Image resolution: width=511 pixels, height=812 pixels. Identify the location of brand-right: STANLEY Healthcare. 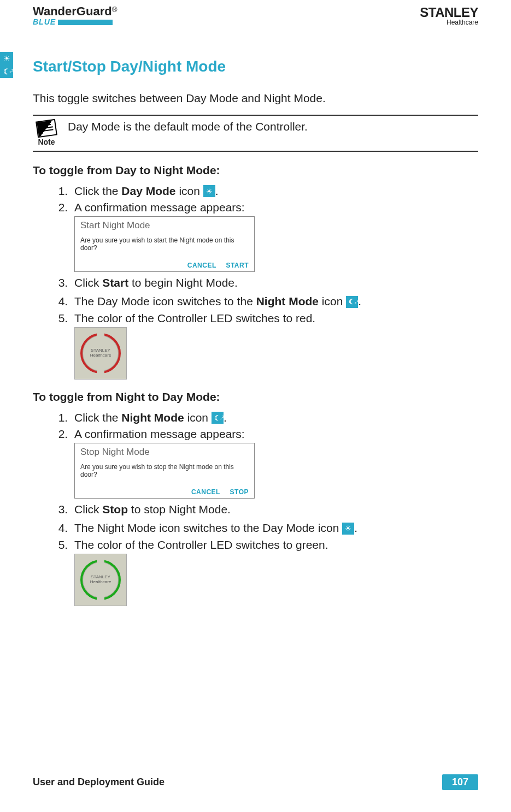
(449, 16).